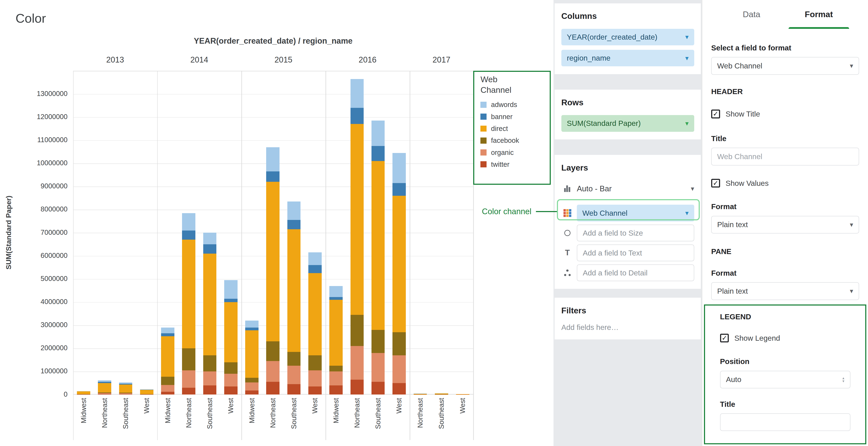 Image resolution: width=868 pixels, height=446 pixels. Describe the element at coordinates (751, 14) in the screenshot. I see `tab-data: Data` at that location.